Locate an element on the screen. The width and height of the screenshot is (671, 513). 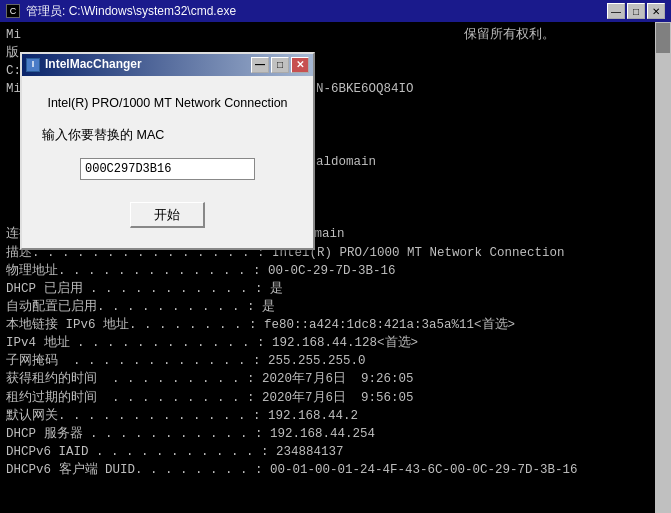
cmd-titlebar-buttons: — □ ✕ is located at coordinates (636, 11).